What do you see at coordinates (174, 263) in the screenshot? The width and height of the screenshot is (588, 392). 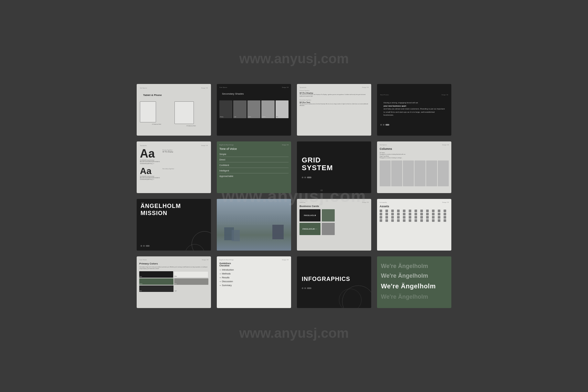 I see `slide-13-title: Primary Colors` at bounding box center [174, 263].